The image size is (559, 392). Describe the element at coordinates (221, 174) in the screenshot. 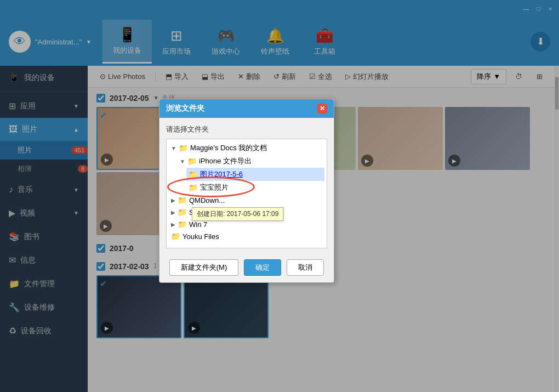

I see `tree-item-label-2: 图片2017-5-6` at that location.